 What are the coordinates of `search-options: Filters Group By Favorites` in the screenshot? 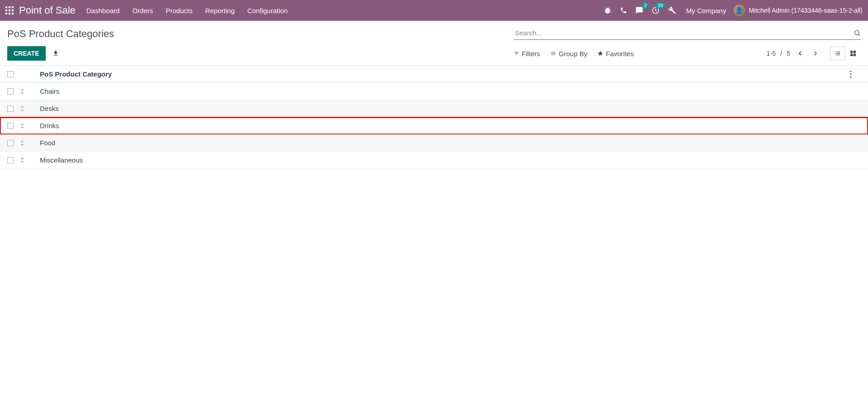 It's located at (574, 53).